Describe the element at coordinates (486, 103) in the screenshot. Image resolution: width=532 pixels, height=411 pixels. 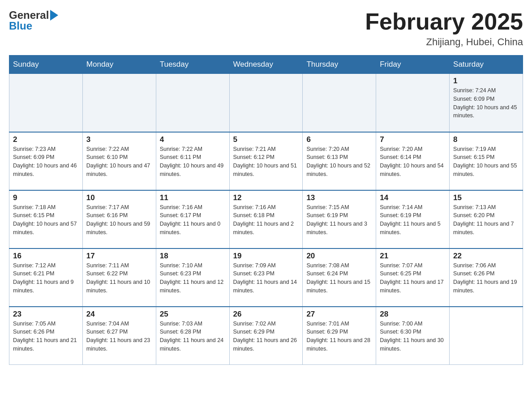
I see `day-info: Sunrise: 7:24 AMSunset: 6:09 PMDaylight:…` at that location.